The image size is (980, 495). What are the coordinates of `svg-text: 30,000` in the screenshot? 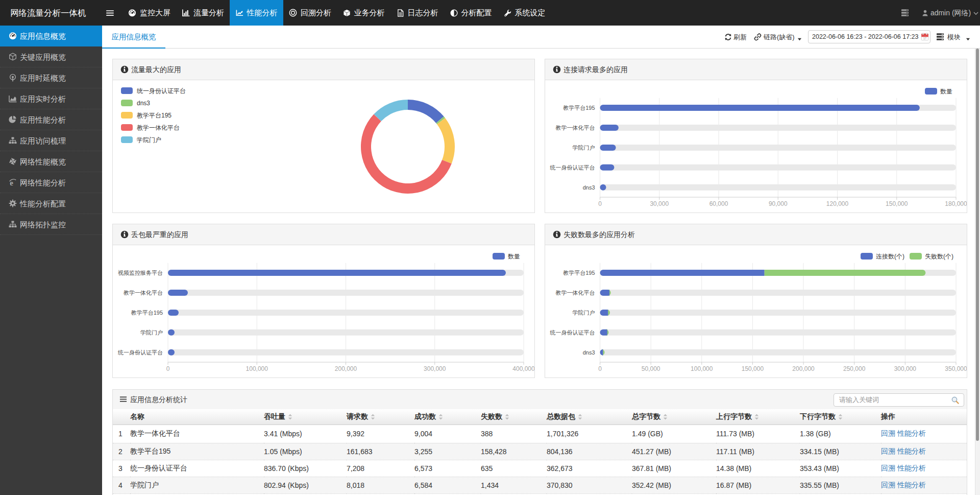 It's located at (659, 204).